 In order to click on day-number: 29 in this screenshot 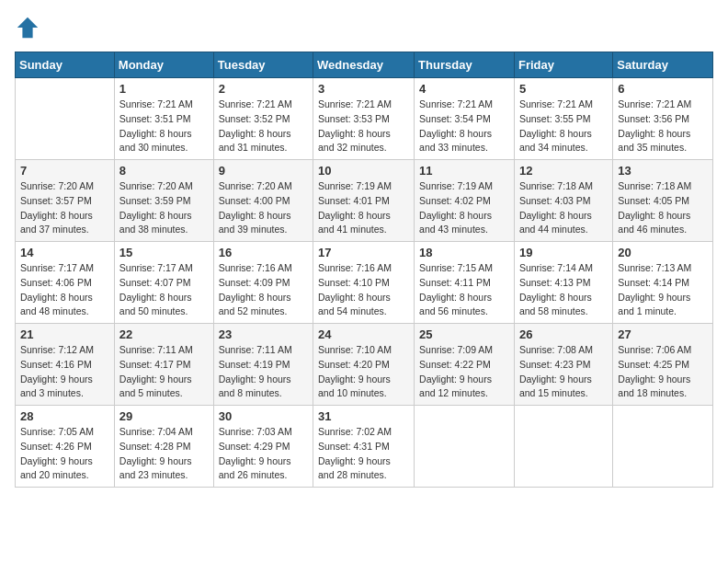, I will do `click(164, 416)`.